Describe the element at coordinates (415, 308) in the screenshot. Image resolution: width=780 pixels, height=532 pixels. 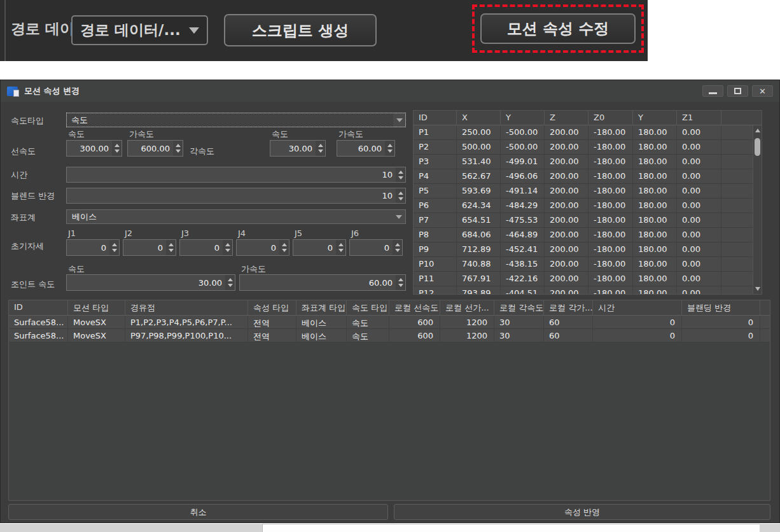
I see `column-header: 로컬 선속도` at that location.